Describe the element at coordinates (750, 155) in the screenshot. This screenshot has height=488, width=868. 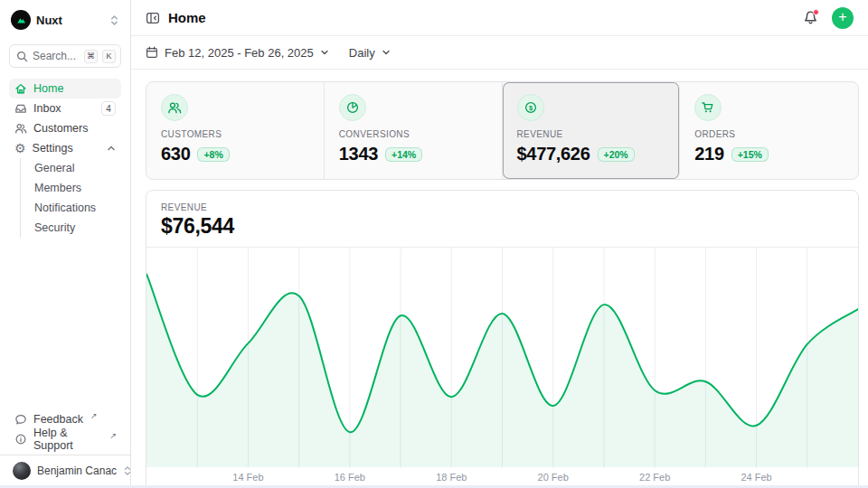
I see `delta-badge: +15%` at that location.